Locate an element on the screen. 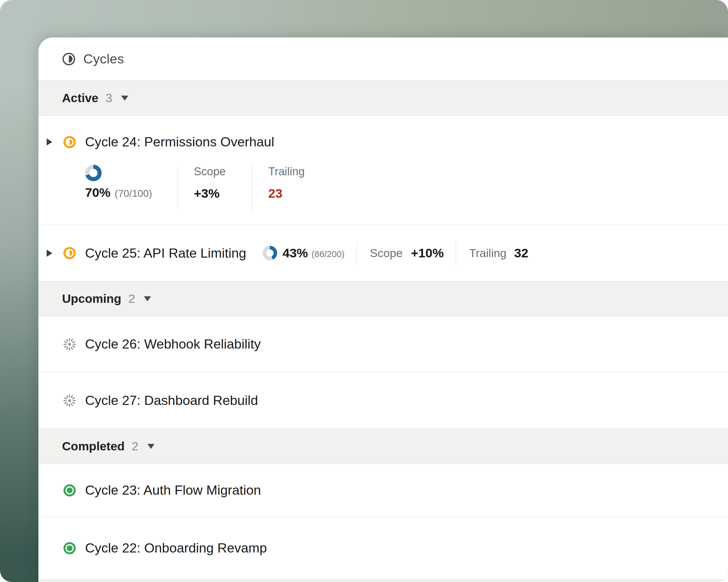  page-title: Cycles is located at coordinates (104, 59).